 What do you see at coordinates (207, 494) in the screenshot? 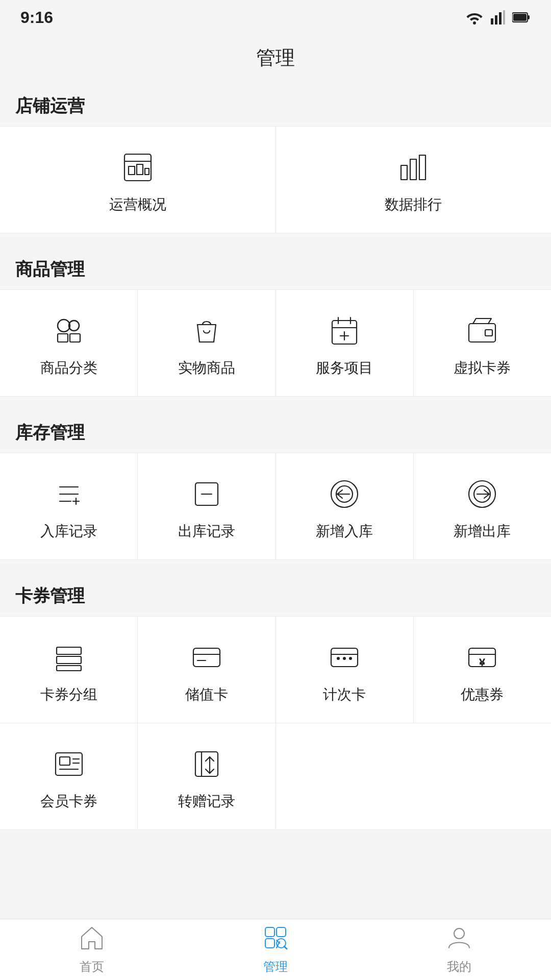
I see `list-minus-icon` at bounding box center [207, 494].